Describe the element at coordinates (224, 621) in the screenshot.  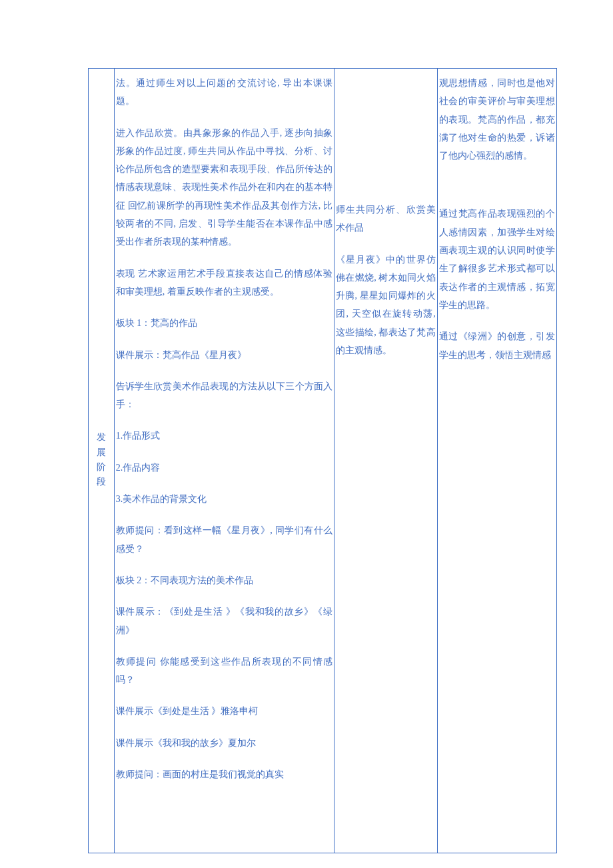
I see `para: 课件展示：《到处是生活 》《我和我的故乡》《绿洲》` at that location.